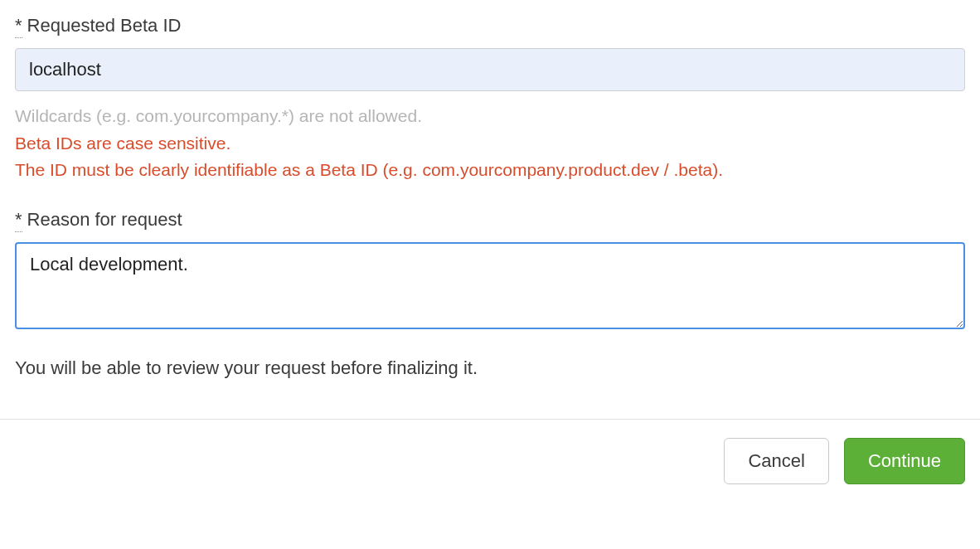  What do you see at coordinates (490, 143) in the screenshot?
I see `beta-id-help: Wildcards (e.g. com.yourcompany.*) are n…` at bounding box center [490, 143].